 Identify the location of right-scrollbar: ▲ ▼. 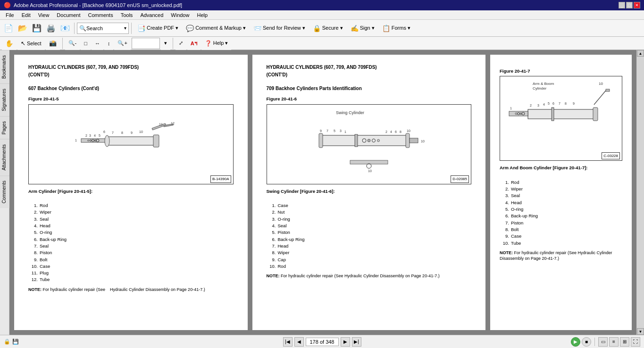
(640, 192).